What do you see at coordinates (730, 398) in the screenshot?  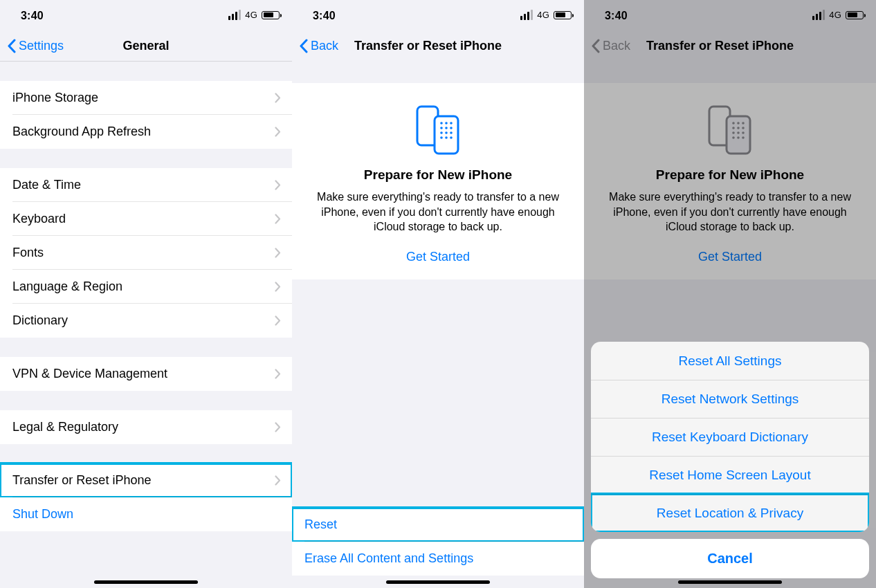 I see `reset-network-settings: Reset Network Settings` at bounding box center [730, 398].